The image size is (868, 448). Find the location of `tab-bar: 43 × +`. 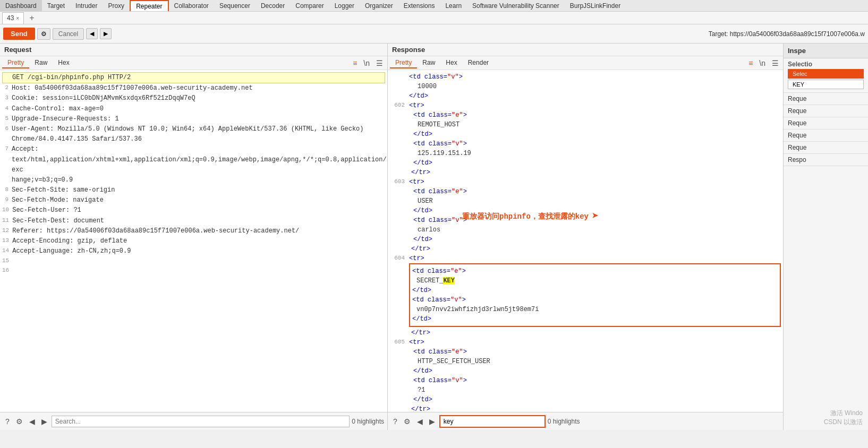

tab-bar: 43 × + is located at coordinates (434, 18).